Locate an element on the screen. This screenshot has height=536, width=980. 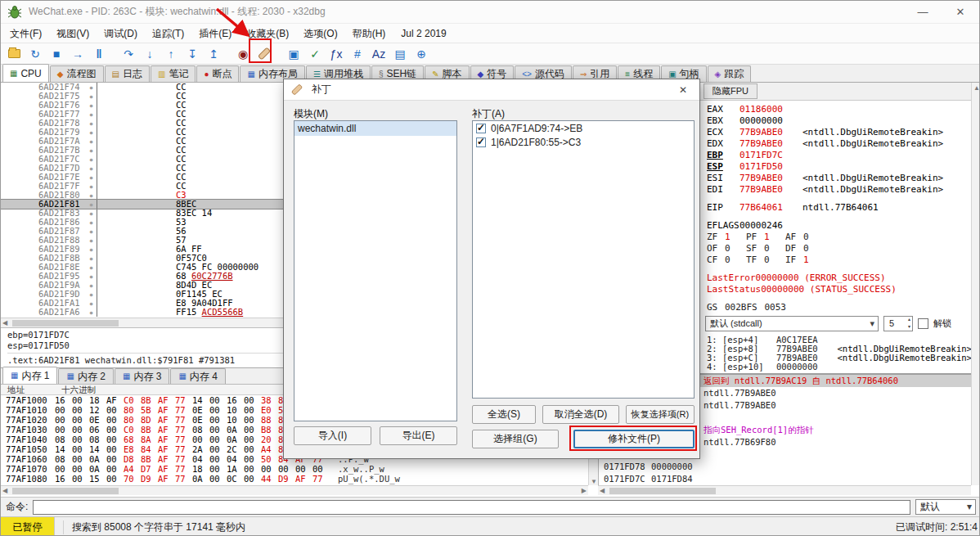
patch-list: 0|6A7F1AD9:74->EB1|6AD21F80:55->C3 is located at coordinates (583, 259).